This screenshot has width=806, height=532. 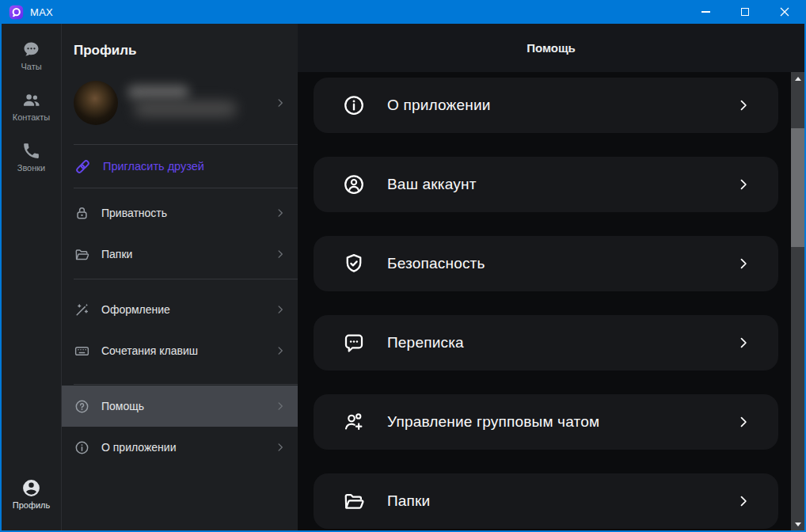 What do you see at coordinates (798, 301) in the screenshot?
I see `scrollbar` at bounding box center [798, 301].